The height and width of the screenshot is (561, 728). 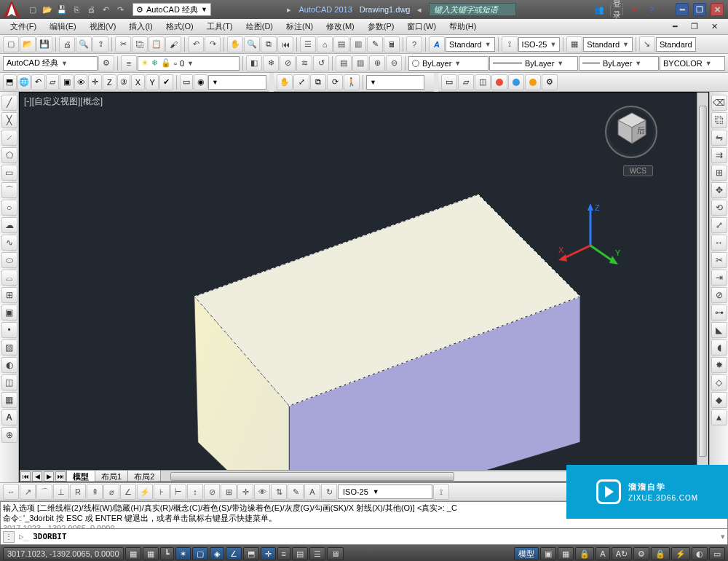 I want to click on vs-conceptual-icon, so click(x=516, y=82).